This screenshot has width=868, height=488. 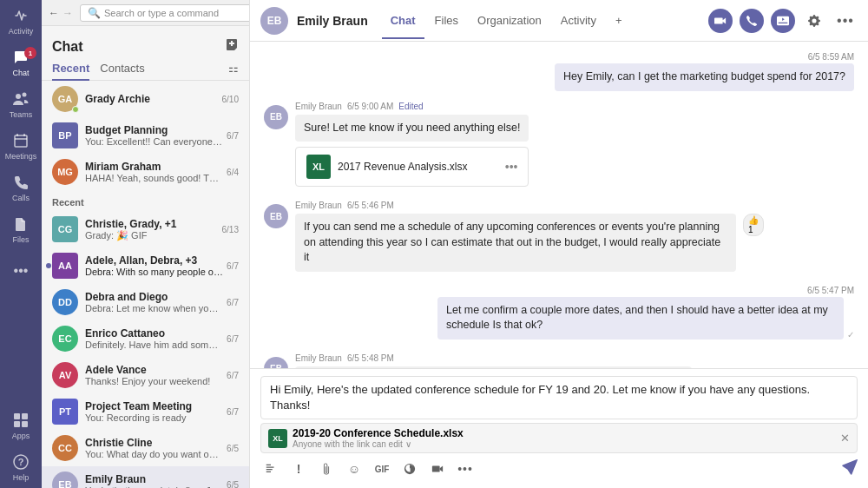 I want to click on file-name: 2017 Revenue Analysis.xlsx, so click(x=418, y=167).